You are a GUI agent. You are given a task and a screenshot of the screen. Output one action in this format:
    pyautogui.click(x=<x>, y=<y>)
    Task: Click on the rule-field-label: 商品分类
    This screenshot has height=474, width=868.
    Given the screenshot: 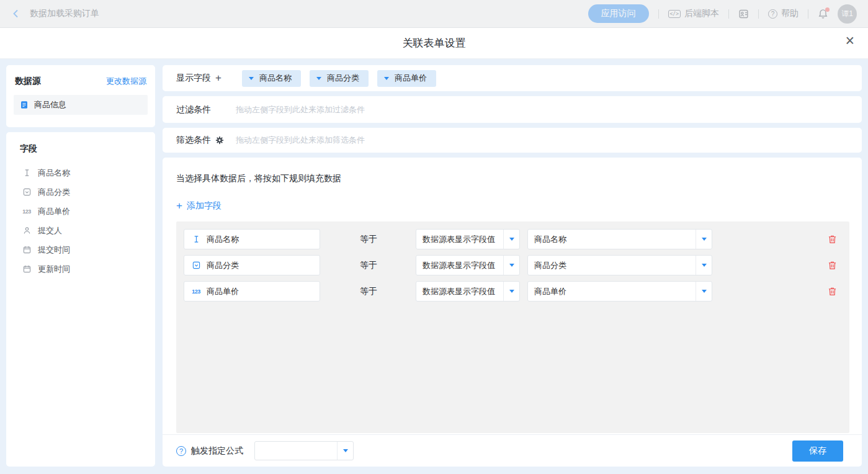 What is the action you would take?
    pyautogui.click(x=223, y=266)
    